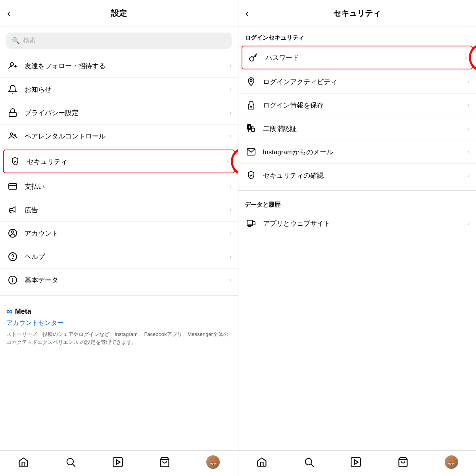 The image size is (476, 476). What do you see at coordinates (248, 13) in the screenshot?
I see `right-back-button: ‹` at bounding box center [248, 13].